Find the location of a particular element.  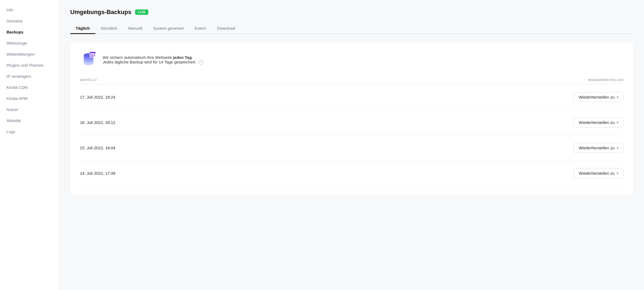

sidebar-item-domains: Domains is located at coordinates (30, 21).